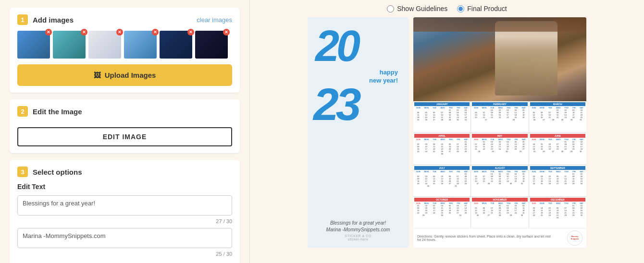 The height and width of the screenshot is (263, 644). Describe the element at coordinates (500, 104) in the screenshot. I see `month-feb-name: FEBRUARY` at that location.